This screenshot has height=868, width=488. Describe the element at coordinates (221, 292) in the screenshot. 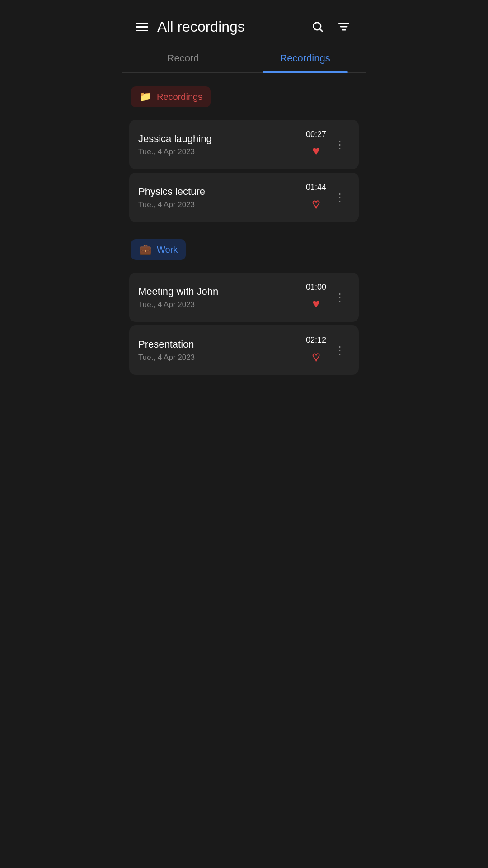

I see `recording-title: Meeting with John` at that location.